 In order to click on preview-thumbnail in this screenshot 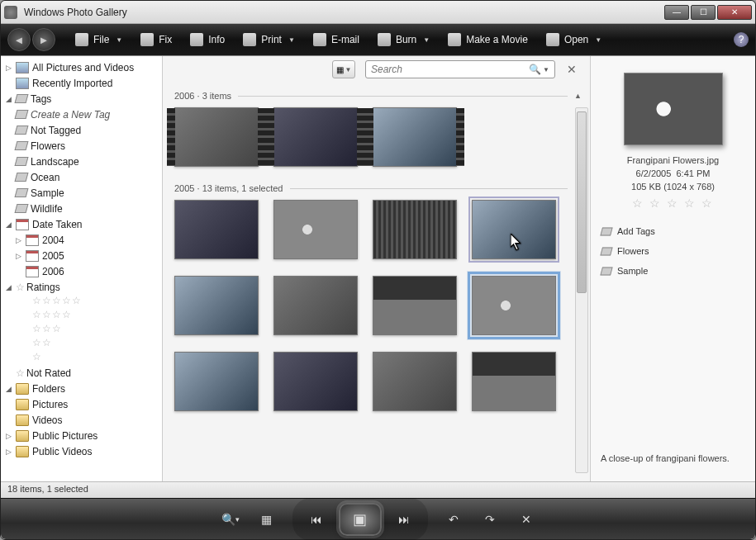, I will do `click(673, 109)`.